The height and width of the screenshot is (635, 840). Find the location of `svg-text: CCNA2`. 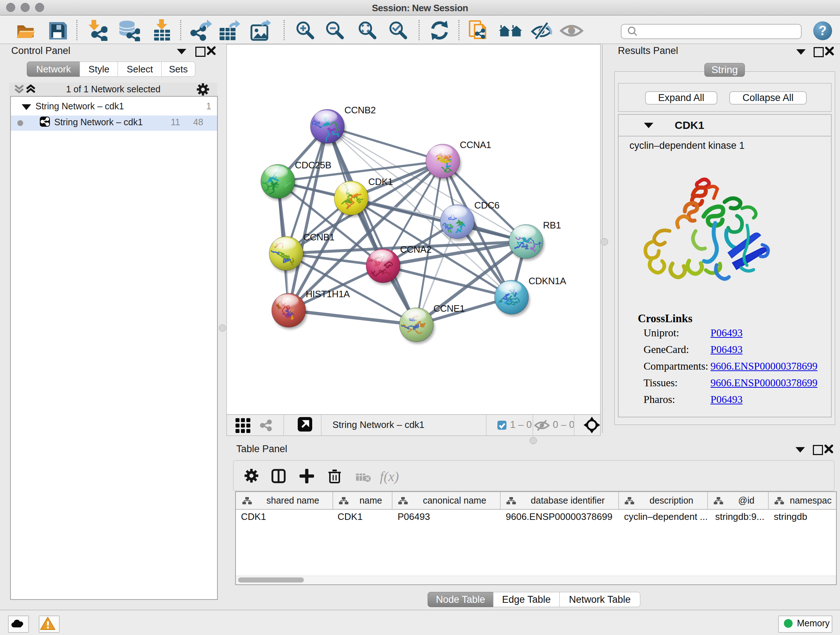

svg-text: CCNA2 is located at coordinates (416, 249).